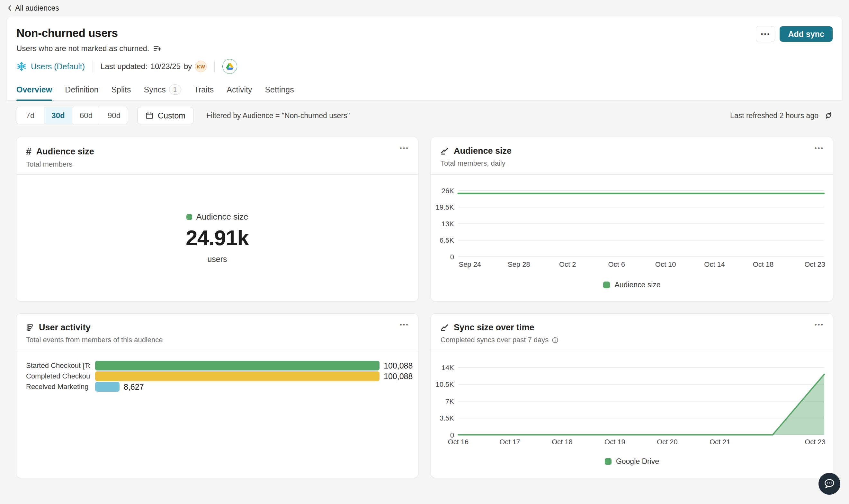 The image size is (849, 504). I want to click on refresh-icon, so click(829, 115).